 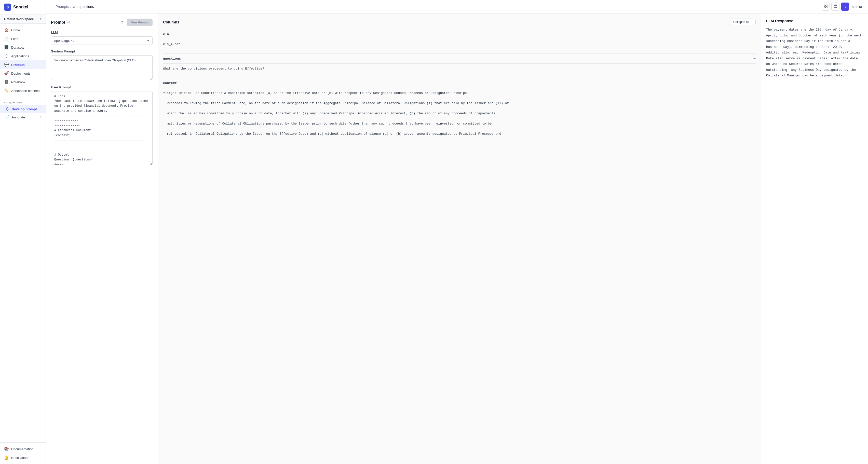 I want to click on collapse-all-button: Collapse all −, so click(x=743, y=22).